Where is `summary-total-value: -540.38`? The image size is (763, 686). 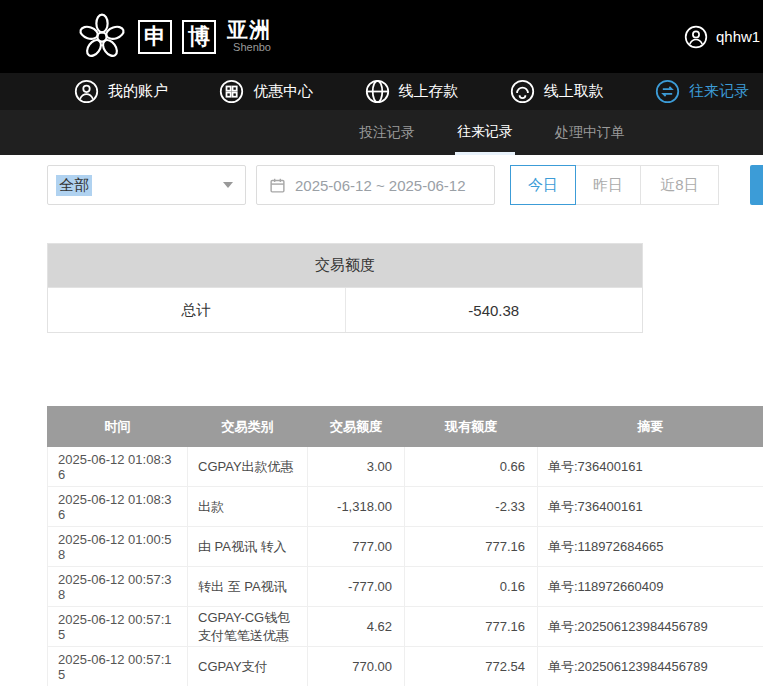 summary-total-value: -540.38 is located at coordinates (494, 310).